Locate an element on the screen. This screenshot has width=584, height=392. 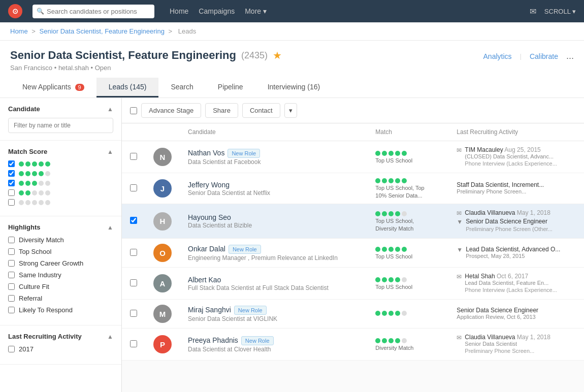
breadcrumb-job: Senior Data Scientist, Feature Engineeri… is located at coordinates (102, 31).